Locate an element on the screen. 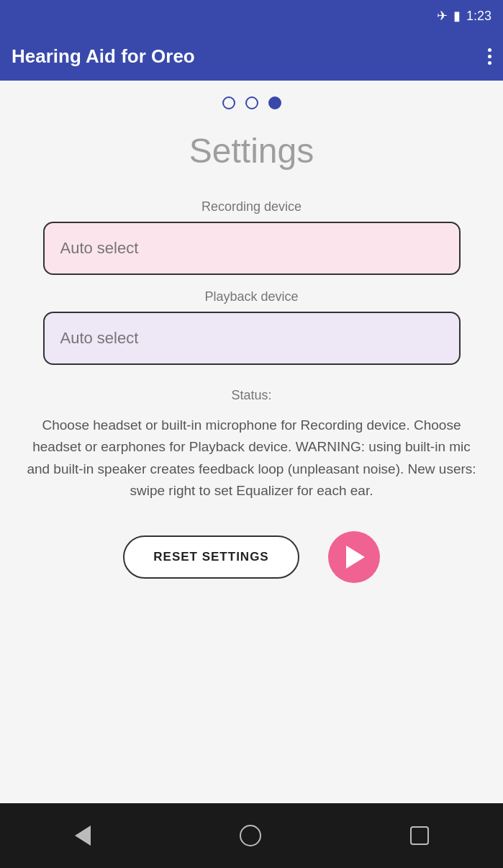  reset-settings-button: RESET SETTINGS is located at coordinates (211, 557).